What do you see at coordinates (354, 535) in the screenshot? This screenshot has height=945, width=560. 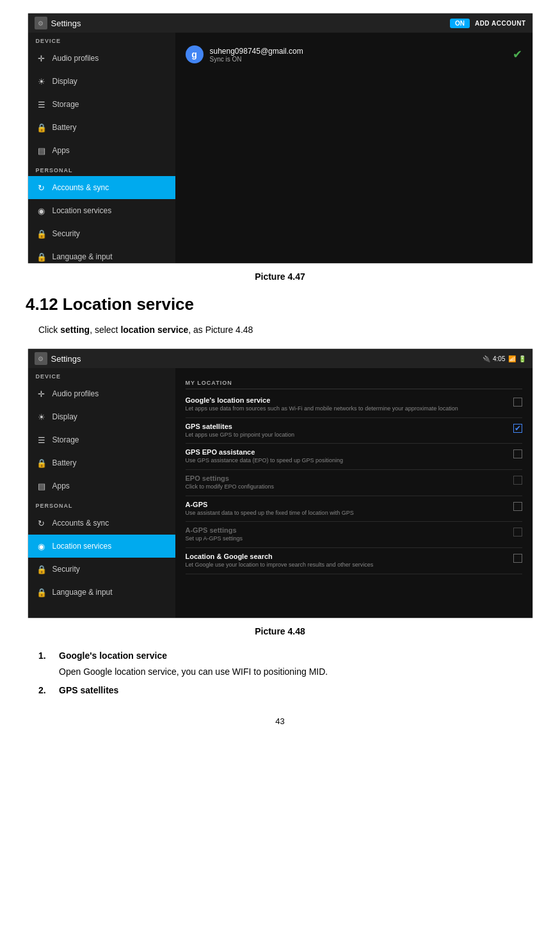 I see `location-item-agps-settings: A-GPS settings Set up A-GPS settings` at bounding box center [354, 535].